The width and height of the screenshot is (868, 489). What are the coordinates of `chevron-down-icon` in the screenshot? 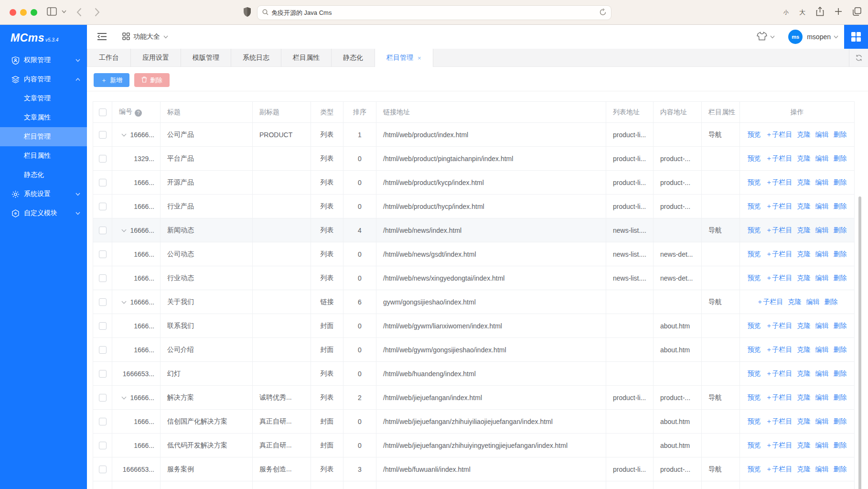 It's located at (64, 11).